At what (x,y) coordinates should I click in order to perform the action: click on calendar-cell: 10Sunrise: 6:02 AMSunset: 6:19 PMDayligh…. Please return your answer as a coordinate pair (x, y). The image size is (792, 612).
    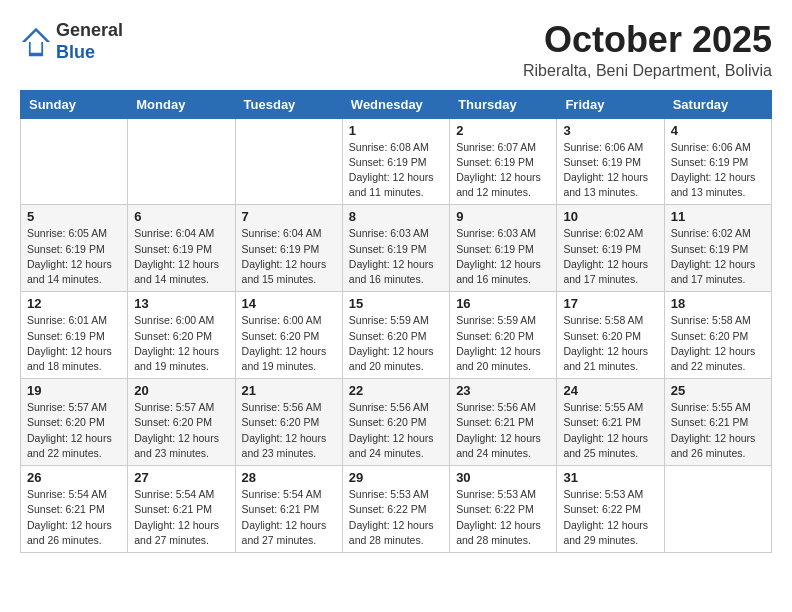
    Looking at the image, I should click on (610, 248).